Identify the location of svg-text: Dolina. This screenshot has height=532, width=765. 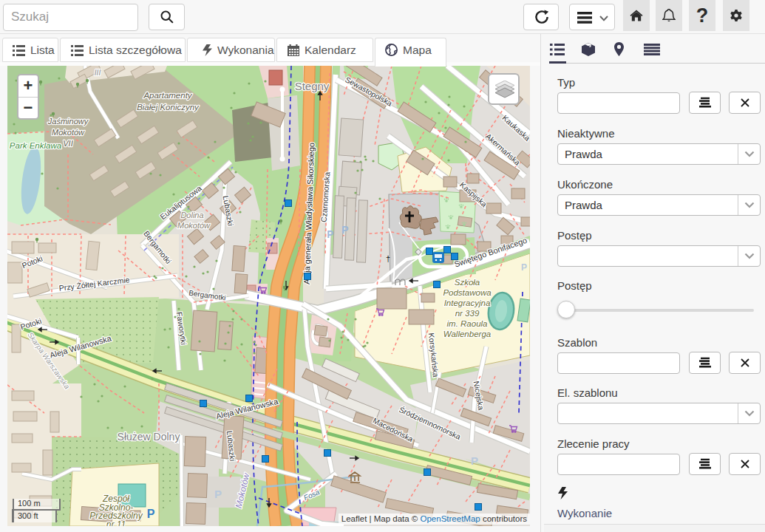
(192, 215).